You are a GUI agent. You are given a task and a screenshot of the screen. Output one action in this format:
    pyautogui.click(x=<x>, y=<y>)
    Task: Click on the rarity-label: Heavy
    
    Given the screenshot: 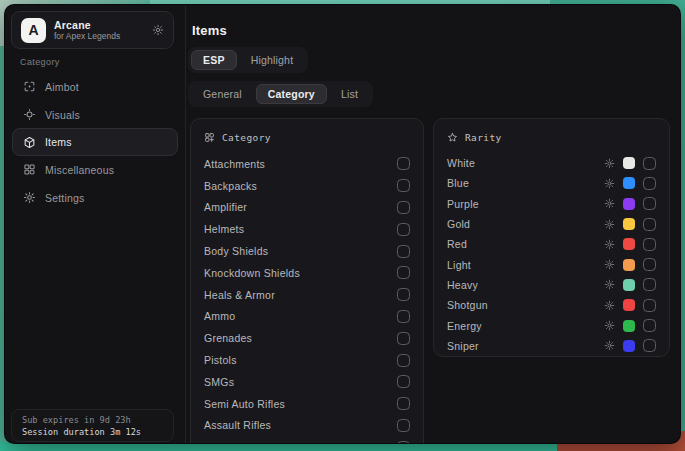 What is the action you would take?
    pyautogui.click(x=462, y=285)
    